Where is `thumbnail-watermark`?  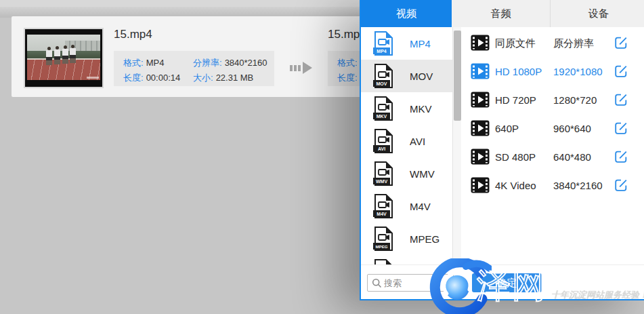
thumbnail-watermark is located at coordinates (93, 77).